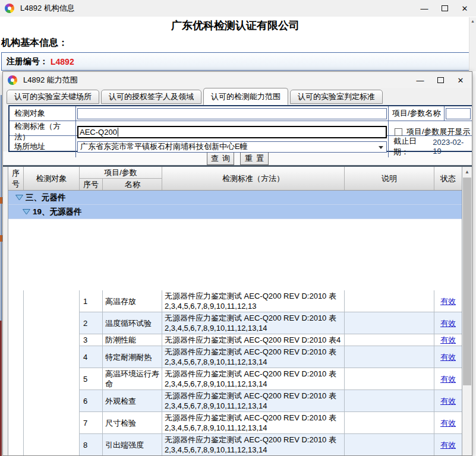 Image resolution: width=476 pixels, height=456 pixels. Describe the element at coordinates (62, 62) in the screenshot. I see `registration-value: L4892` at that location.